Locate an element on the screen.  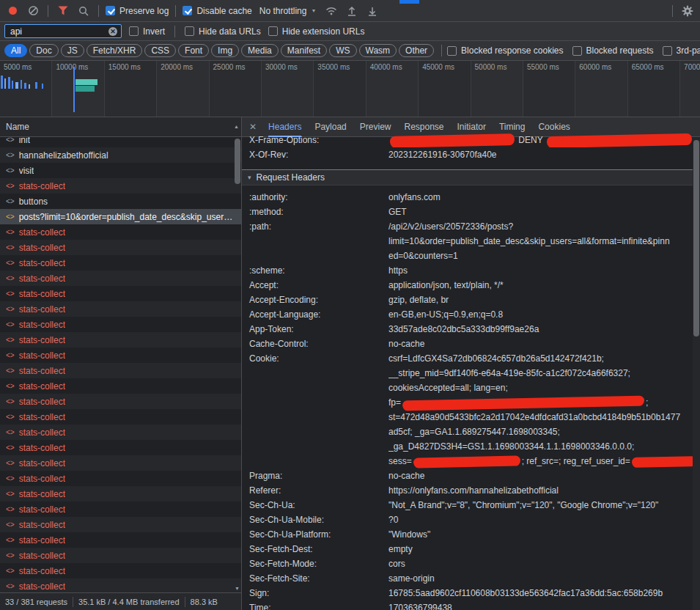
filter-pill-manifest: Manifest is located at coordinates (303, 51).